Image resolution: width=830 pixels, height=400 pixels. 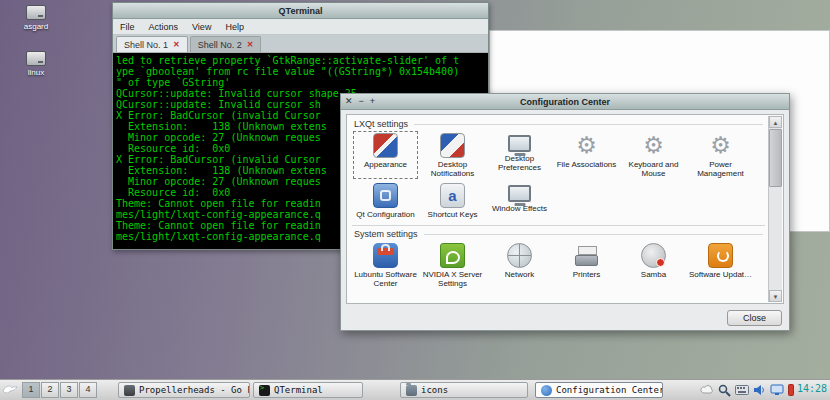 What do you see at coordinates (386, 155) in the screenshot?
I see `config-item-appearance: Appearance` at bounding box center [386, 155].